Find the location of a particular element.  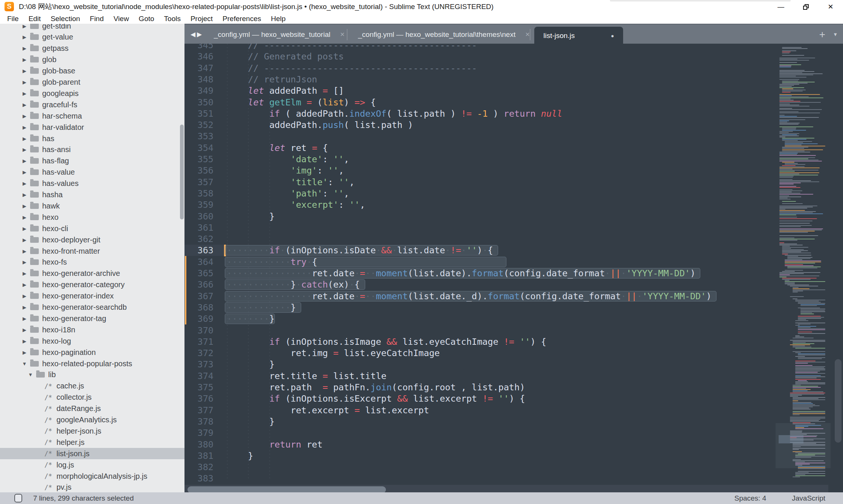

tab-overflow-icon: ▼ is located at coordinates (835, 35).